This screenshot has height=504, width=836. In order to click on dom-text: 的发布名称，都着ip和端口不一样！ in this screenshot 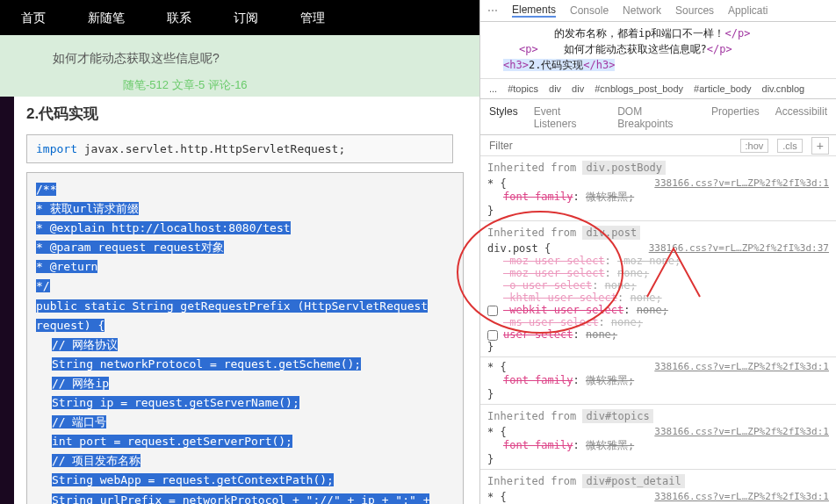, I will do `click(639, 33)`.